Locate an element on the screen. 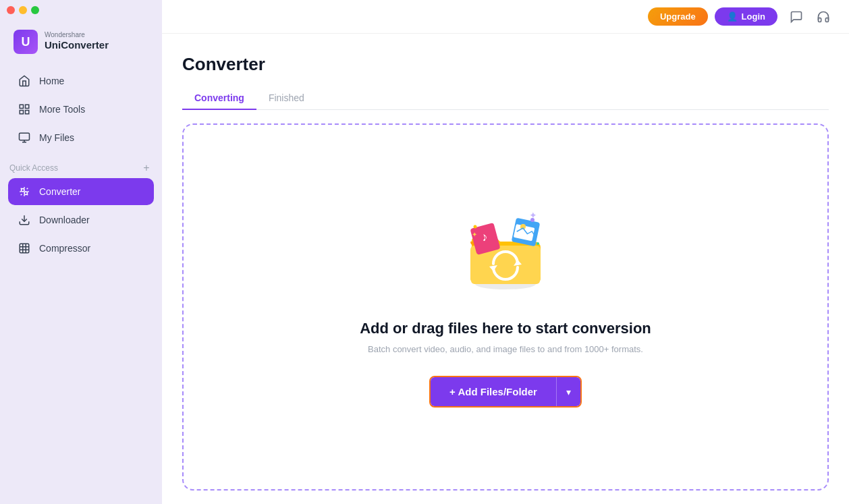 This screenshot has height=504, width=849. sidebar-item-more-tools: More Tools is located at coordinates (81, 109).